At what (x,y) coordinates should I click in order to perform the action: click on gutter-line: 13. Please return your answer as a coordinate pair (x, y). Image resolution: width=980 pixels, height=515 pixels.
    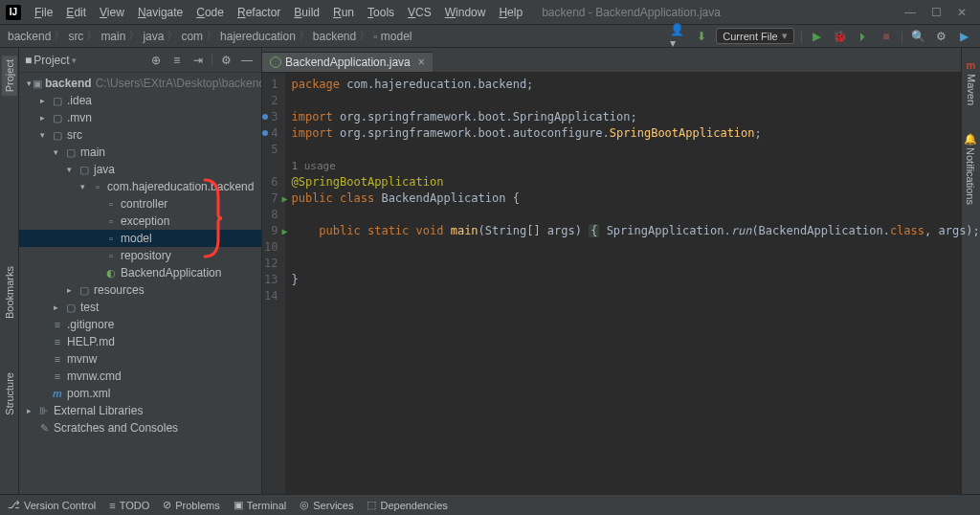
    Looking at the image, I should click on (271, 280).